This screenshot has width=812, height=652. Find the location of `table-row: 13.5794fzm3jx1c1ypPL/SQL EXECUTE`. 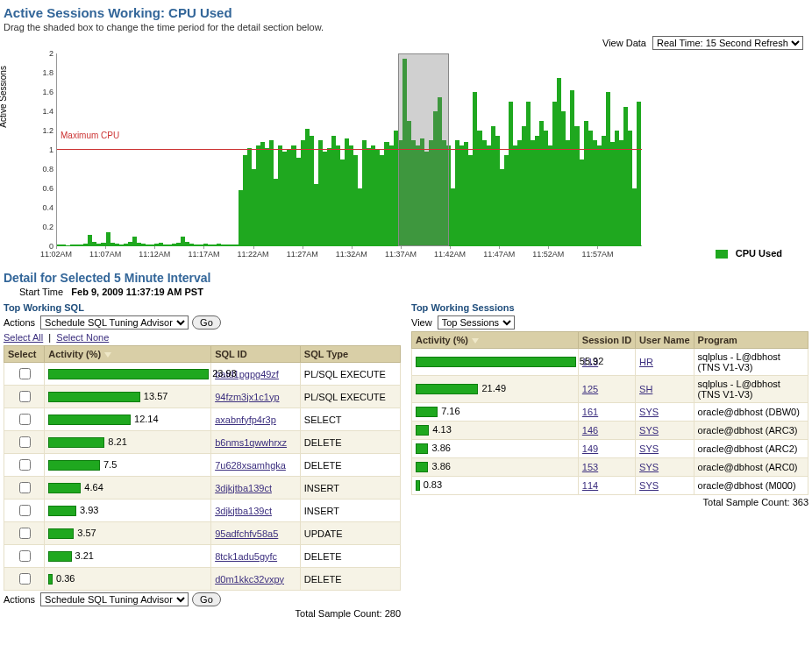

table-row: 13.5794fzm3jx1c1ypPL/SQL EXECUTE is located at coordinates (203, 397).